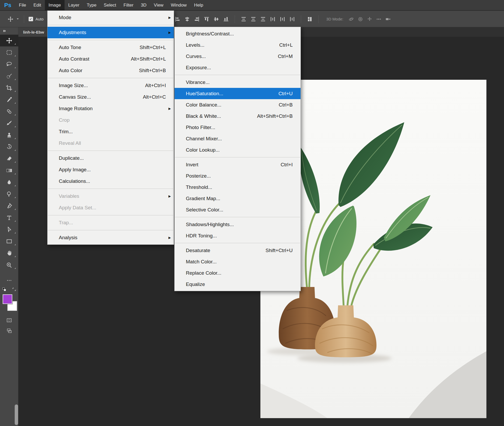 Image resolution: width=504 pixels, height=426 pixels. Describe the element at coordinates (23, 5) in the screenshot. I see `menubar-item-file: File` at that location.